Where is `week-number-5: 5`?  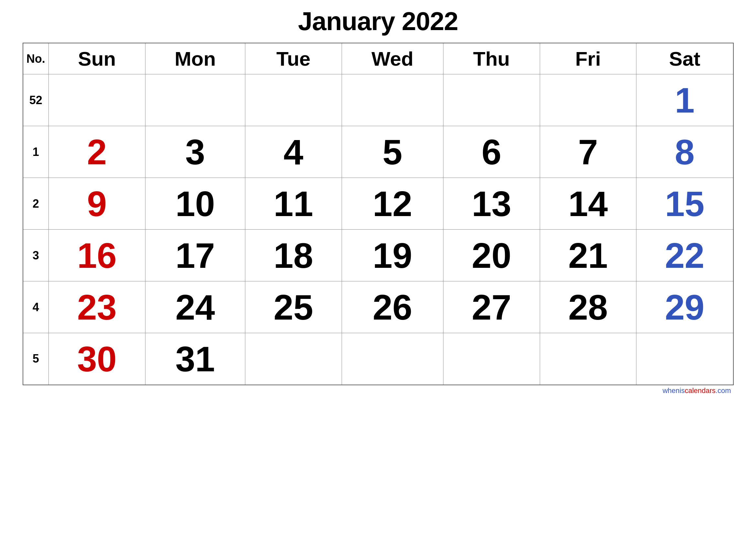 week-number-5: 5 is located at coordinates (36, 359).